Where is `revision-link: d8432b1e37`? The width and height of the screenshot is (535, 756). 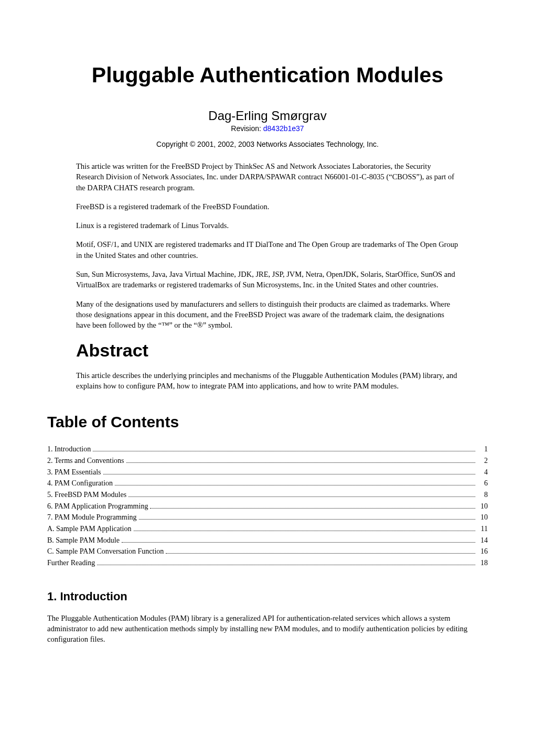 revision-link: d8432b1e37 is located at coordinates (284, 128).